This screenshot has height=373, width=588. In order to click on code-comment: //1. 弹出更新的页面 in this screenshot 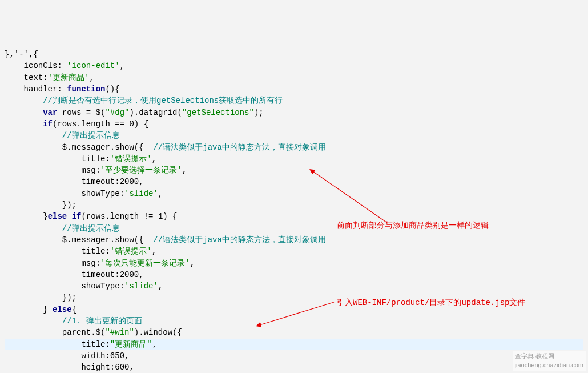, I will do `click(73, 321)`.